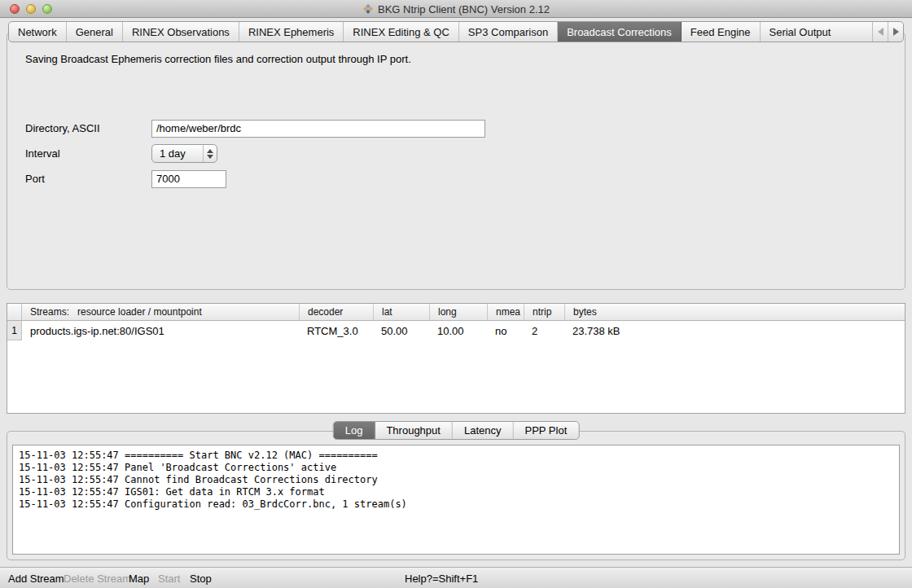 This screenshot has height=588, width=912. What do you see at coordinates (505, 312) in the screenshot?
I see `header-nmea: nmea` at bounding box center [505, 312].